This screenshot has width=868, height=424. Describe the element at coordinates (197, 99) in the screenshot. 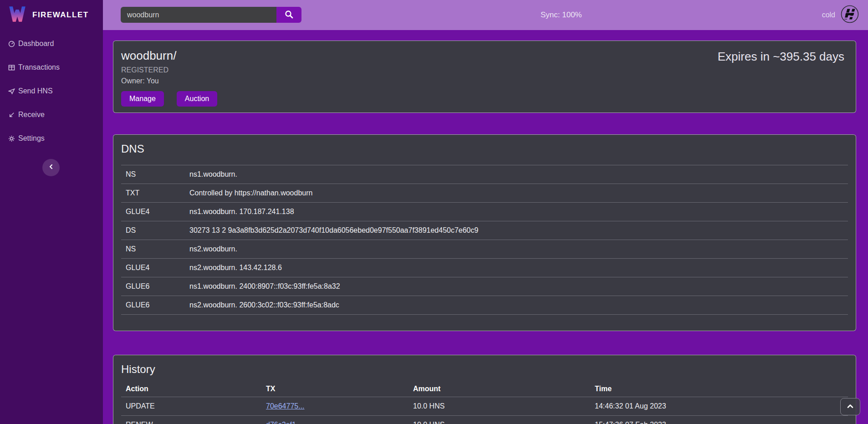

I see `auction-button: Auction` at that location.